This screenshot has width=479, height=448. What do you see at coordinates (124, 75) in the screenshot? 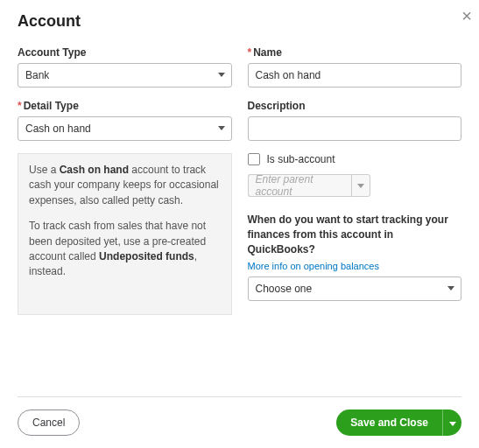
I see `account-type-select: Bank` at bounding box center [124, 75].